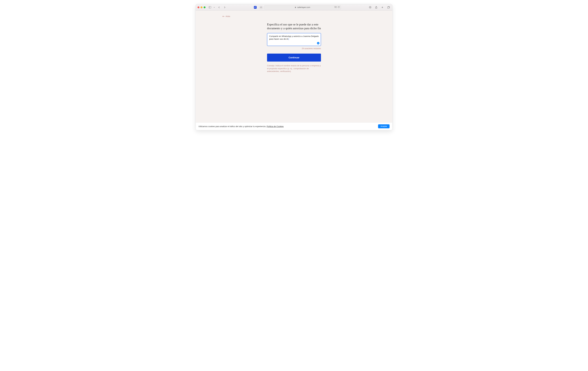  Describe the element at coordinates (225, 7) in the screenshot. I see `nav-forward-button` at that location.